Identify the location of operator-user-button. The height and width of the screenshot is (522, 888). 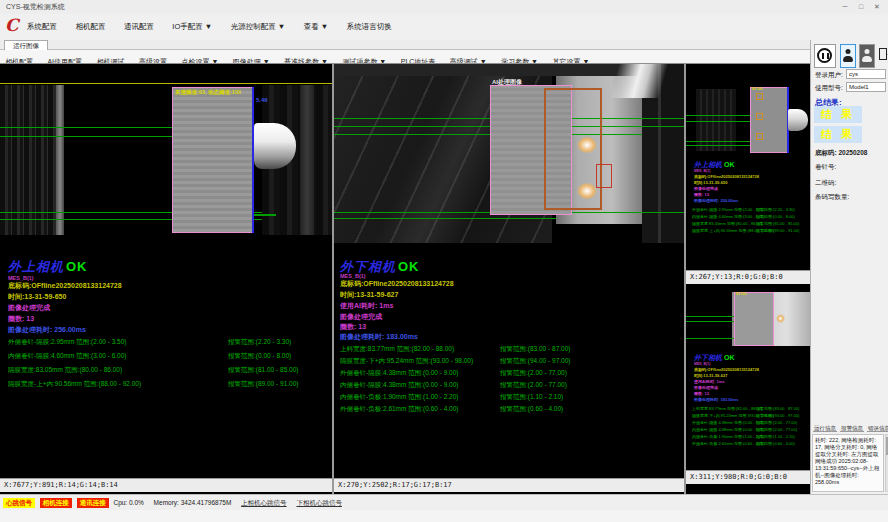
(848, 56).